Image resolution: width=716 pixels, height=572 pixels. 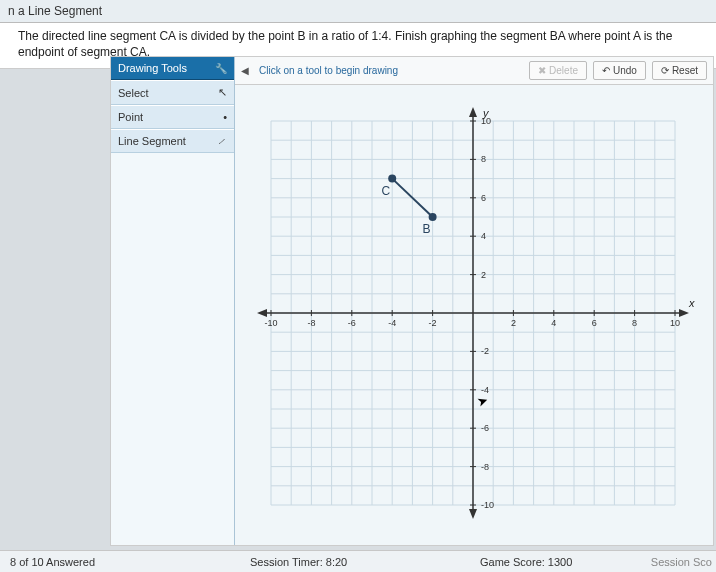 I want to click on answered-status: 8 of 10 Answered, so click(x=52, y=562).